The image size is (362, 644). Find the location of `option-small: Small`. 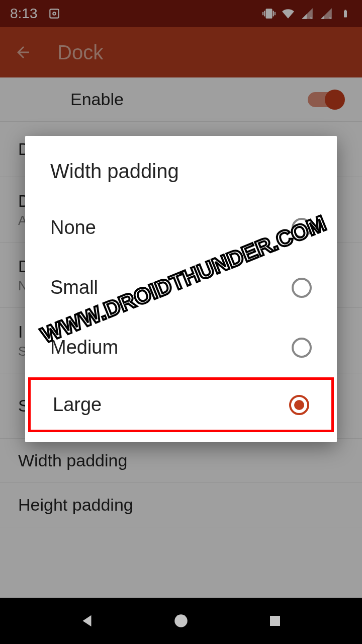

option-small: Small is located at coordinates (181, 288).